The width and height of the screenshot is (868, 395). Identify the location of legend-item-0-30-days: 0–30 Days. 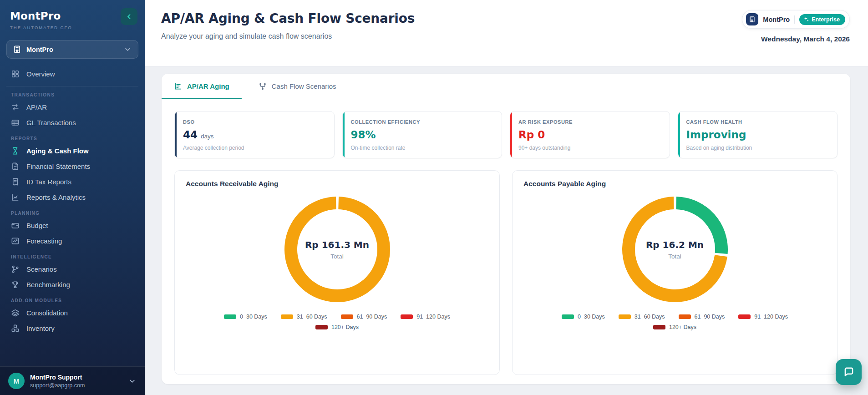
(246, 317).